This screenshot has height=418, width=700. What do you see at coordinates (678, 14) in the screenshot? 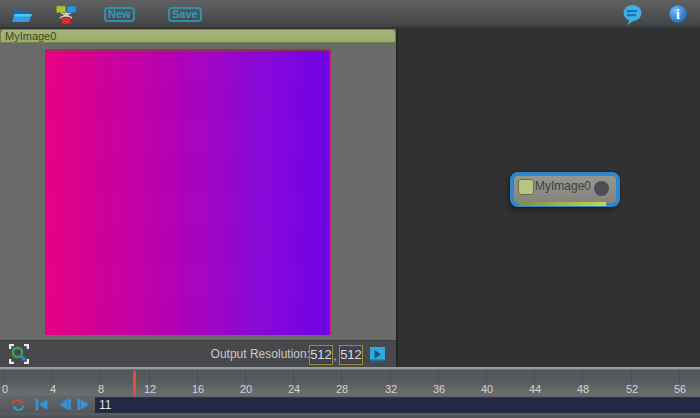
I see `svg-text: i` at bounding box center [678, 14].